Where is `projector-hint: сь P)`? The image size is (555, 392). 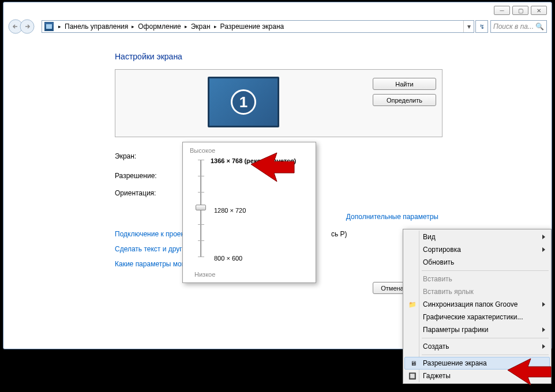
projector-hint: сь P) is located at coordinates (339, 234).